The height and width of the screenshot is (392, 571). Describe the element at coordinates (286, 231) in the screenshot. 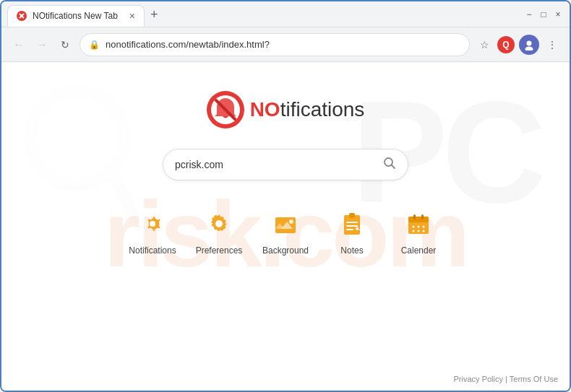

I see `nav-background: Background` at that location.